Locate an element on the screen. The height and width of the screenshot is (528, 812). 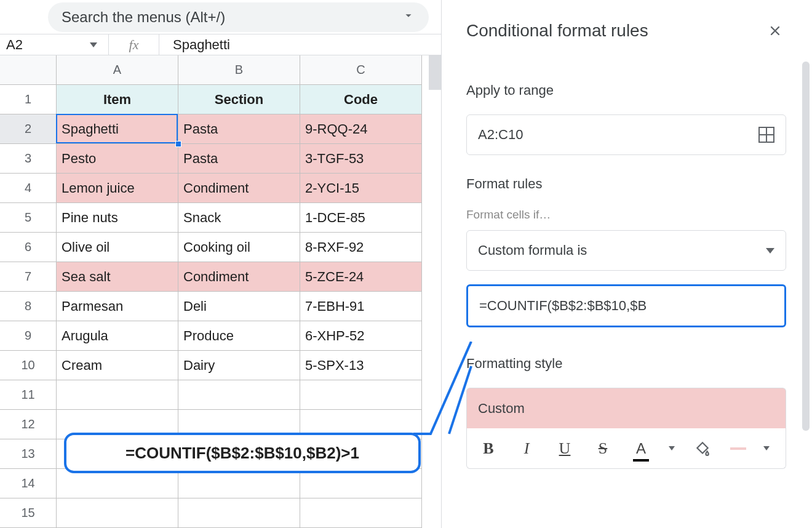
name-box-value: A2 is located at coordinates (15, 45).